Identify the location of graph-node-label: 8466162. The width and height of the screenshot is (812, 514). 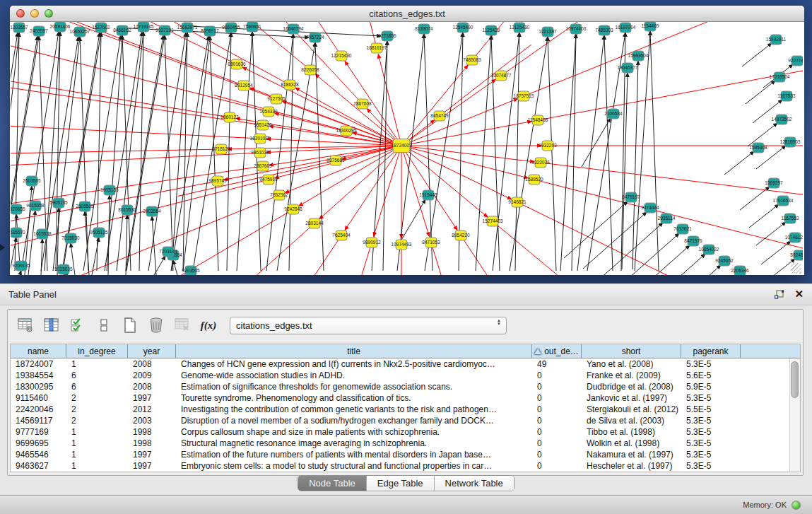
(122, 30).